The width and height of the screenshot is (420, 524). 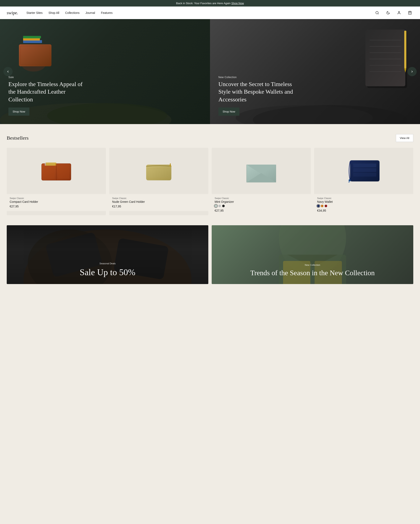 What do you see at coordinates (364, 210) in the screenshot?
I see `product-price-4: €34,95` at bounding box center [364, 210].